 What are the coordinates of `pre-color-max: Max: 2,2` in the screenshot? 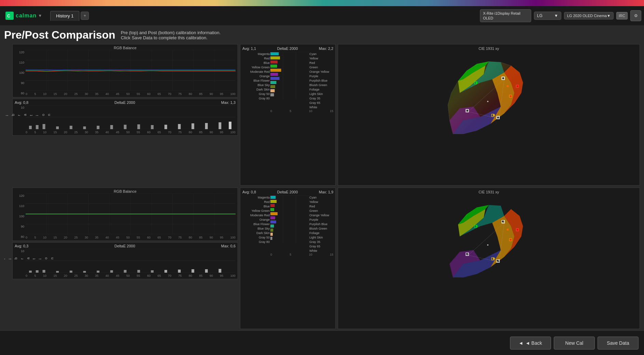 It's located at (326, 49).